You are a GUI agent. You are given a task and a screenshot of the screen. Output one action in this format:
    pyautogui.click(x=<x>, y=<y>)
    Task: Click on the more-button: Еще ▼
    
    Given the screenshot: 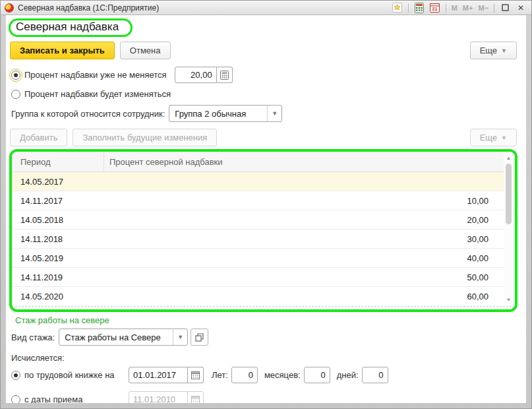 What is the action you would take?
    pyautogui.click(x=493, y=50)
    